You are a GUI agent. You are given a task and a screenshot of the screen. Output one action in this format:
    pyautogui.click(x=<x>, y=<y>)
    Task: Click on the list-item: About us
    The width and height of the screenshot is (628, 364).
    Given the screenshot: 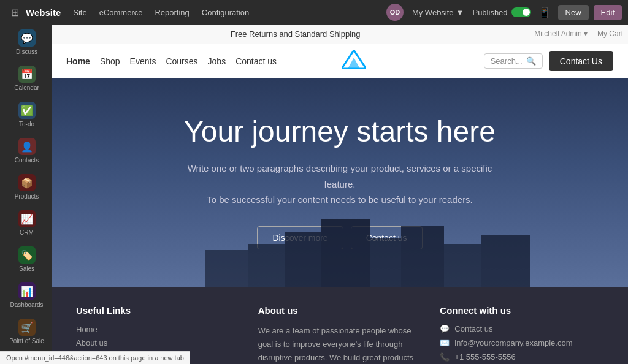 What is the action you would take?
    pyautogui.click(x=158, y=343)
    